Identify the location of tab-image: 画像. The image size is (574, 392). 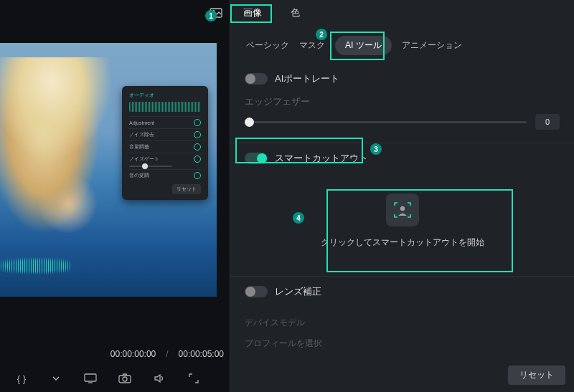
(253, 13).